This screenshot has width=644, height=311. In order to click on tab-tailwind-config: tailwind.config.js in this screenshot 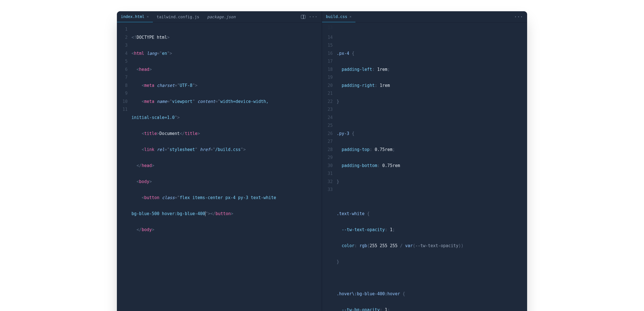, I will do `click(178, 17)`.